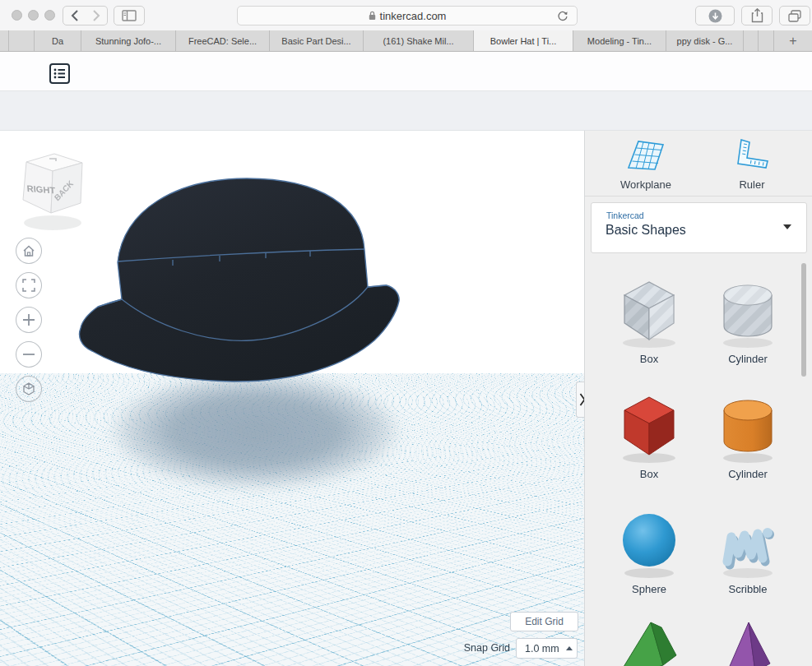  Describe the element at coordinates (523, 41) in the screenshot. I see `tab-bowler-hat-active: Bowler Hat | Ti...` at that location.